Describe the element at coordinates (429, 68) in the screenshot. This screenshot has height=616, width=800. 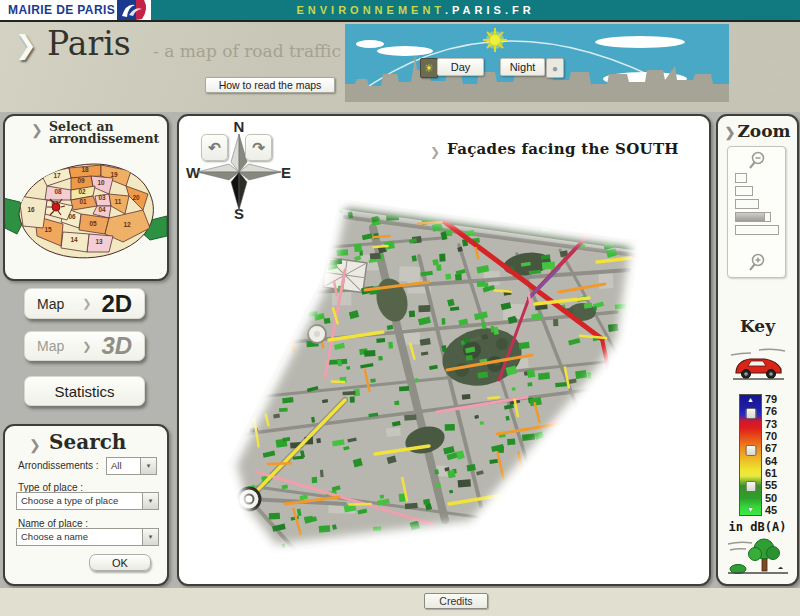
I see `sun-icon: ☀` at that location.